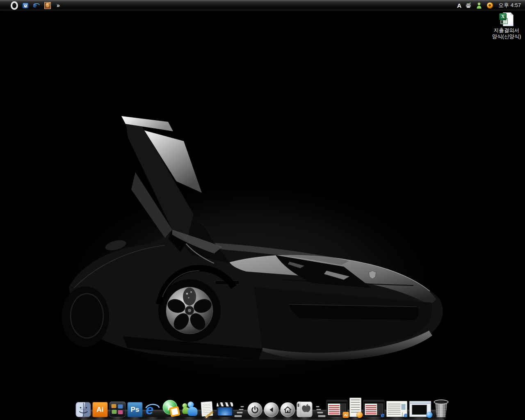  Describe the element at coordinates (507, 19) in the screenshot. I see `excel-document-icon: X` at that location.